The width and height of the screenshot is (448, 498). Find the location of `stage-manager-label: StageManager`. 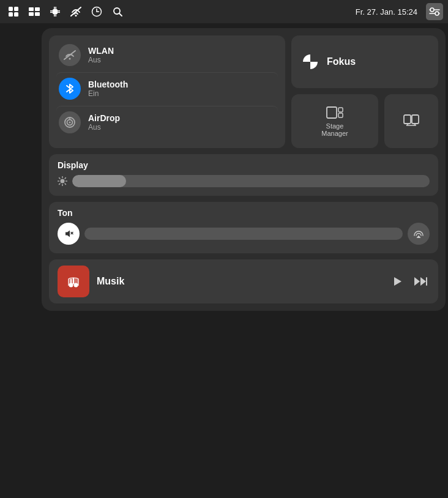

stage-manager-label: StageManager is located at coordinates (334, 130).